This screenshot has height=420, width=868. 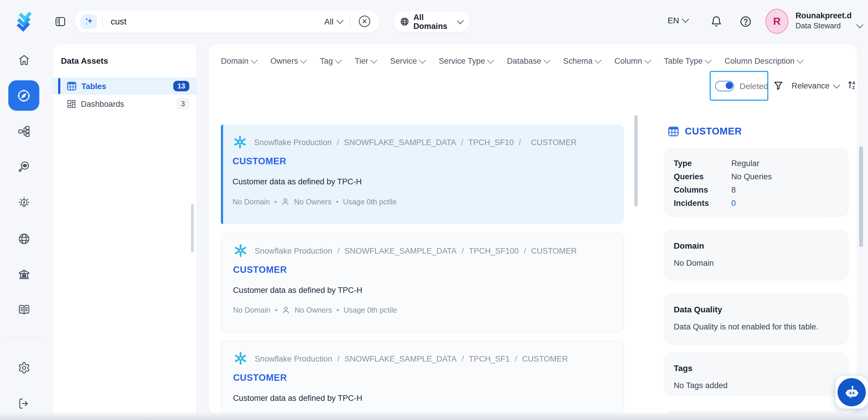 What do you see at coordinates (24, 274) in the screenshot?
I see `bank-icon` at bounding box center [24, 274].